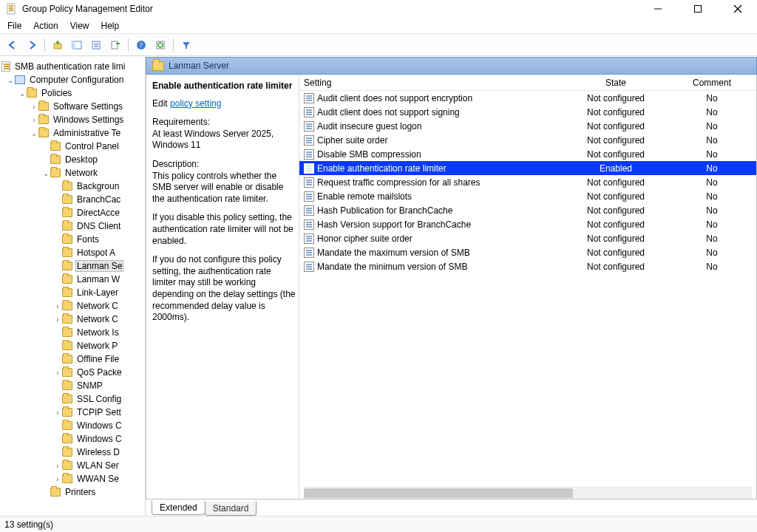  Describe the element at coordinates (72, 293) in the screenshot. I see `tree-network-item: Link-Layer` at that location.